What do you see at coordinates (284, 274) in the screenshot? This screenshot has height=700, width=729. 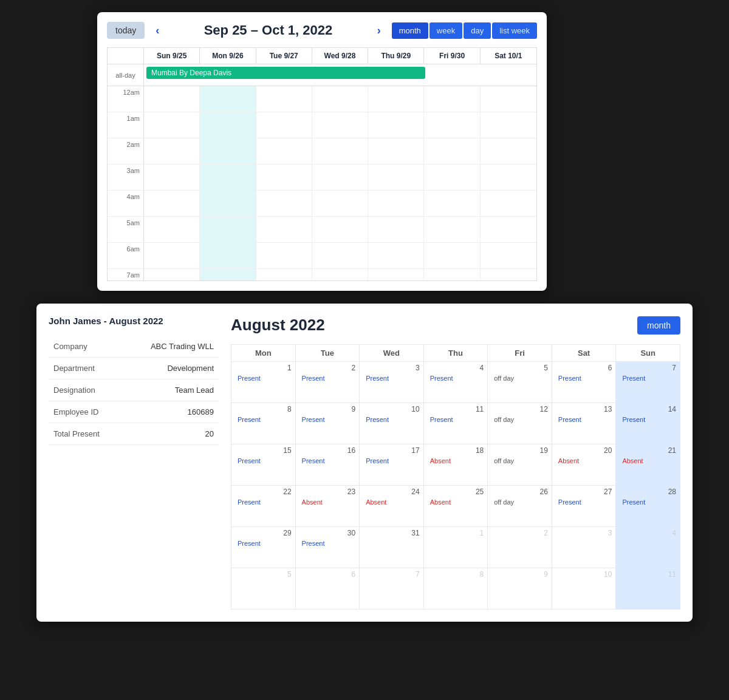 I see `cell-tue-7am` at bounding box center [284, 274].